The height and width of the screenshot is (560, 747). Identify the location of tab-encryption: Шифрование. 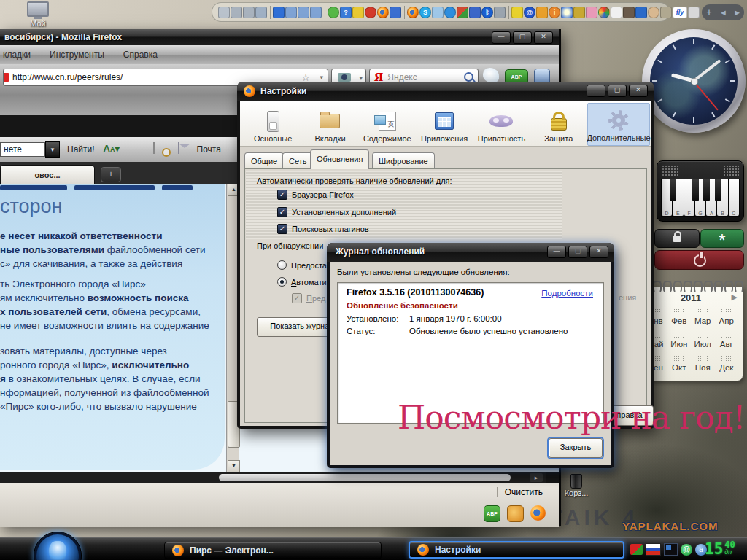
(403, 160).